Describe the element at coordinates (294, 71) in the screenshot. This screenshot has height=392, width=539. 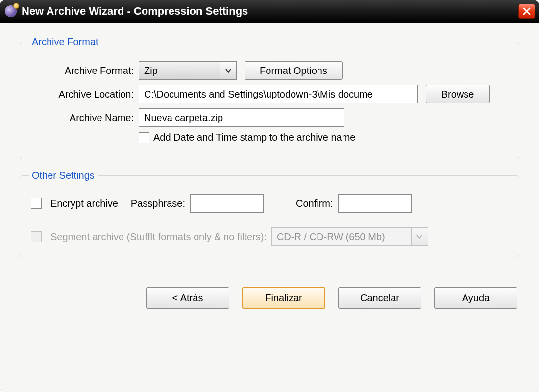
I see `format-options-label: Format Options` at that location.